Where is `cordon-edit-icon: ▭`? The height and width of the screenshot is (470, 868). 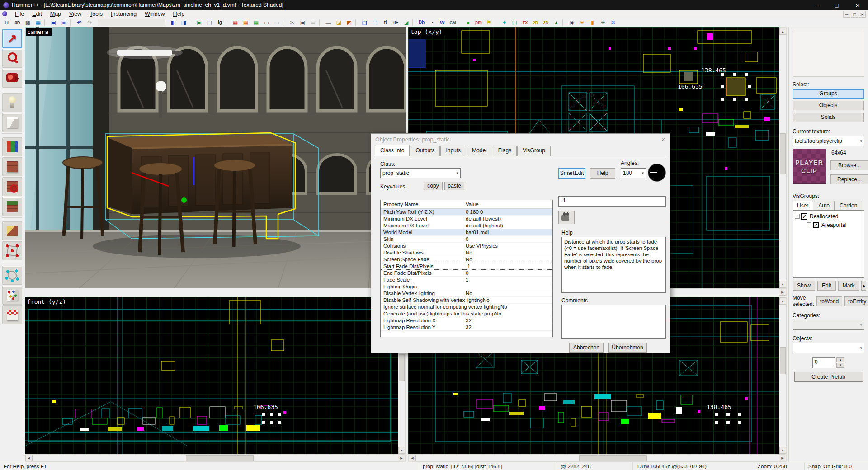
cordon-edit-icon: ▭ is located at coordinates (277, 23).